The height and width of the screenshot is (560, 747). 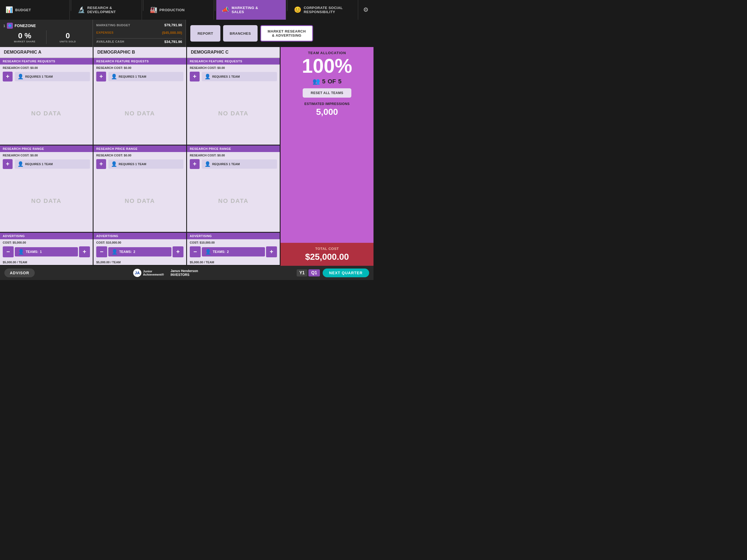 What do you see at coordinates (233, 76) in the screenshot?
I see `research-feature-c-action: + 👤 REQUIRES 1 TEAM` at bounding box center [233, 76].